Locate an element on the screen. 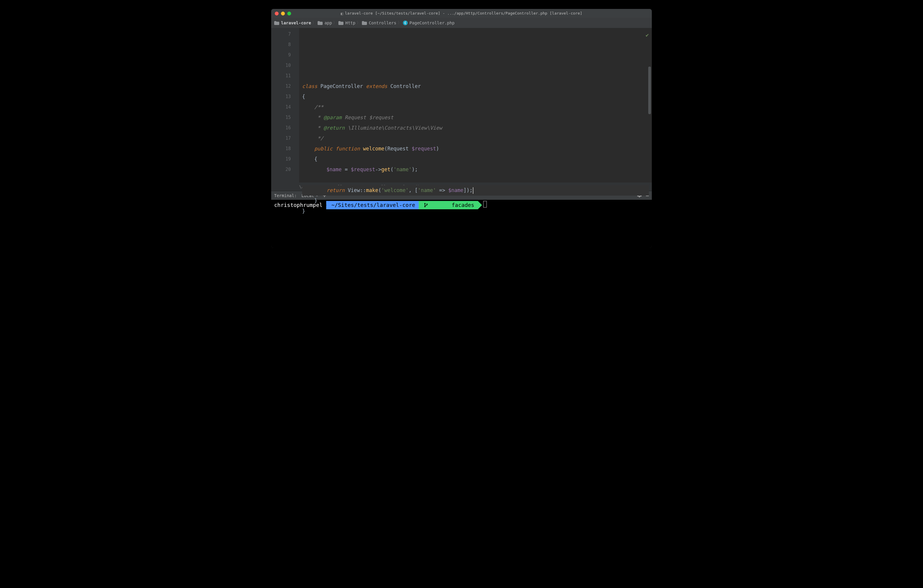 Image resolution: width=923 pixels, height=588 pixels. window-title: ◧laravel-core [~/Sites/tests/laravel-cor… is located at coordinates (462, 13).